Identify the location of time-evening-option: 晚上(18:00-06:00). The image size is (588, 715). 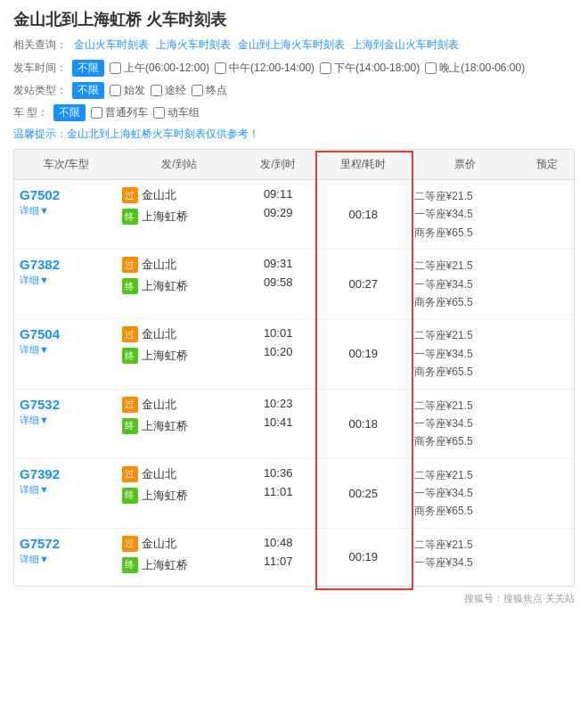
(475, 68).